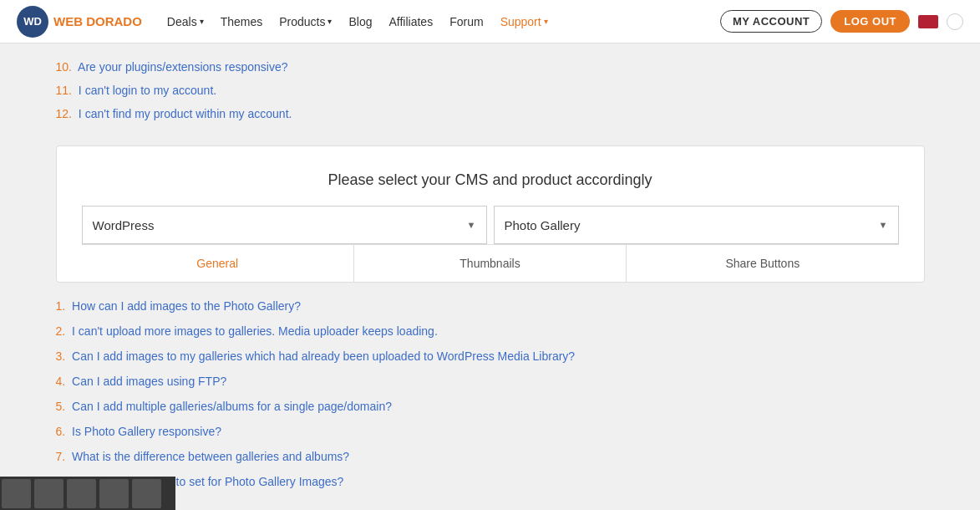 This screenshot has height=510, width=980. I want to click on faq-item-5: 5. Can I add multiple galleries/albums f…, so click(490, 406).